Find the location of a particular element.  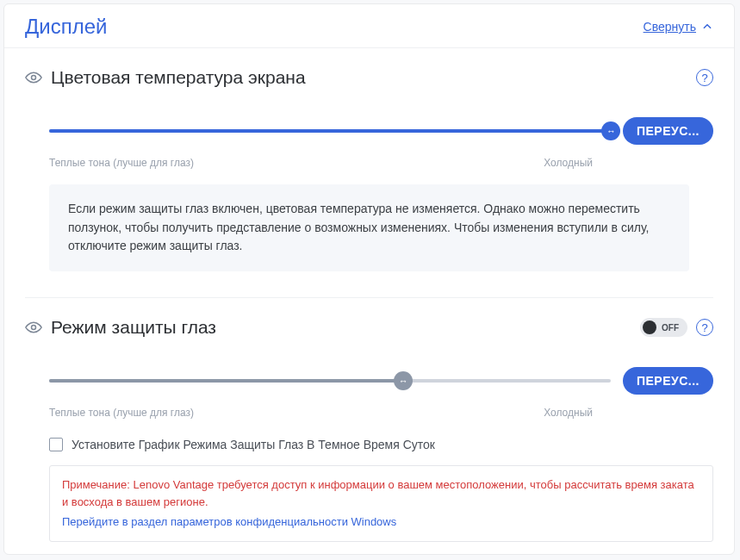

toggle-knob is located at coordinates (650, 327).